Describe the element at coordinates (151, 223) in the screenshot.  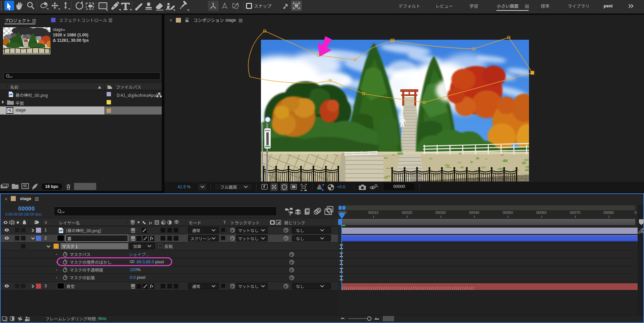
I see `svg-text: fx` at that location.